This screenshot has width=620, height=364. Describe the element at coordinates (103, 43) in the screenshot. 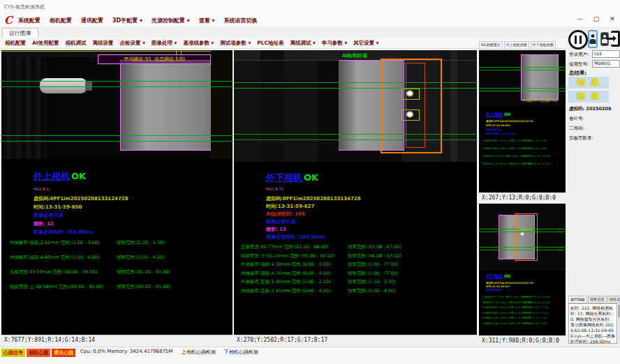

I see `toolbar-item: 离线设置` at that location.